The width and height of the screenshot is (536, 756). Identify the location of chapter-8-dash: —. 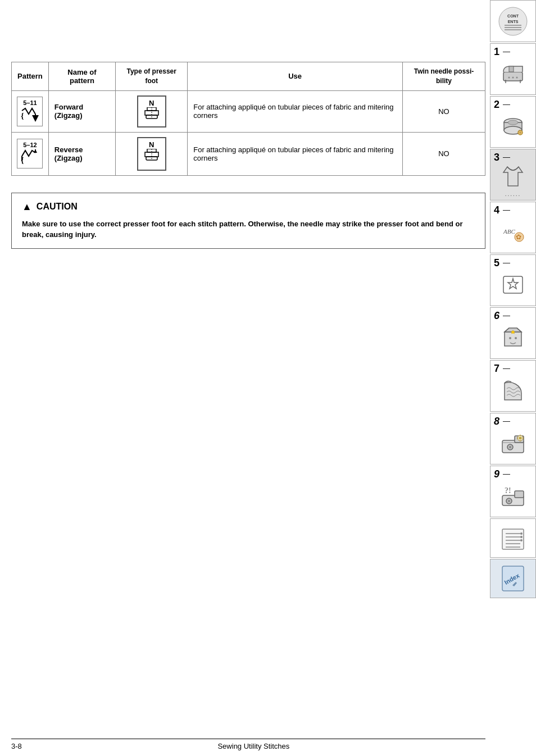
(507, 421).